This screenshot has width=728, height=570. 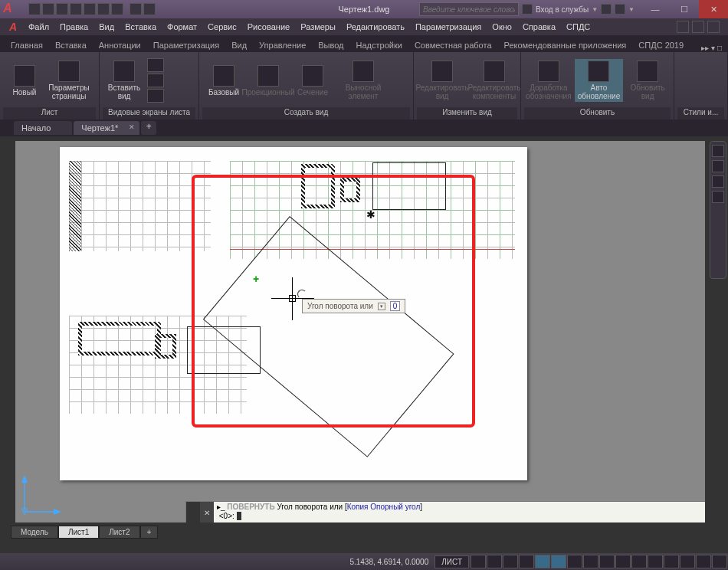 I want to click on btn-base: Базовый, so click(x=224, y=81).